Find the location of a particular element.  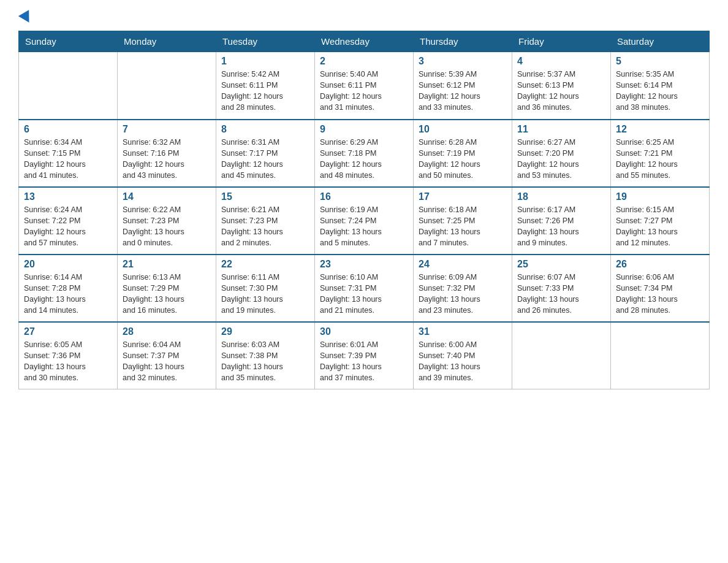

weekday-header-wednesday: Wednesday is located at coordinates (364, 42).